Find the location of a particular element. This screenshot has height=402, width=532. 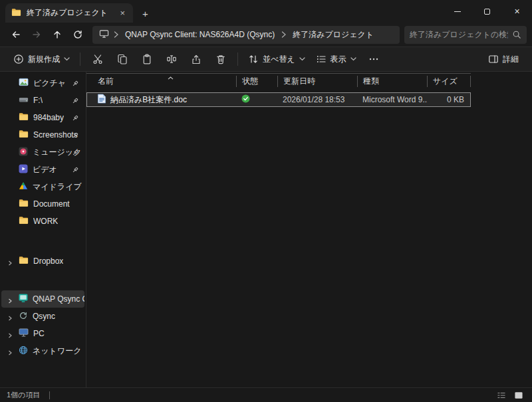

sort-icon is located at coordinates (253, 59).